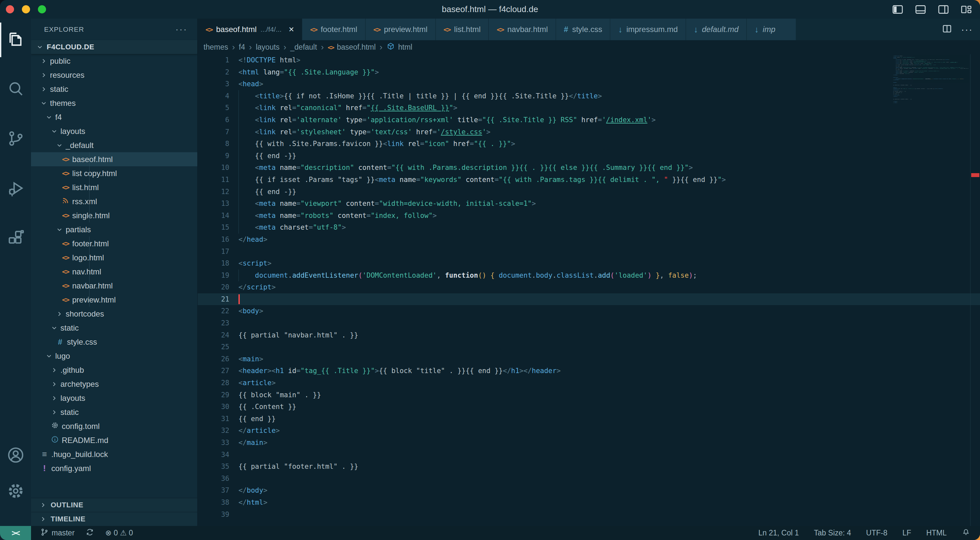 This screenshot has height=540, width=980. Describe the element at coordinates (16, 492) in the screenshot. I see `activity-bar-settings` at that location.